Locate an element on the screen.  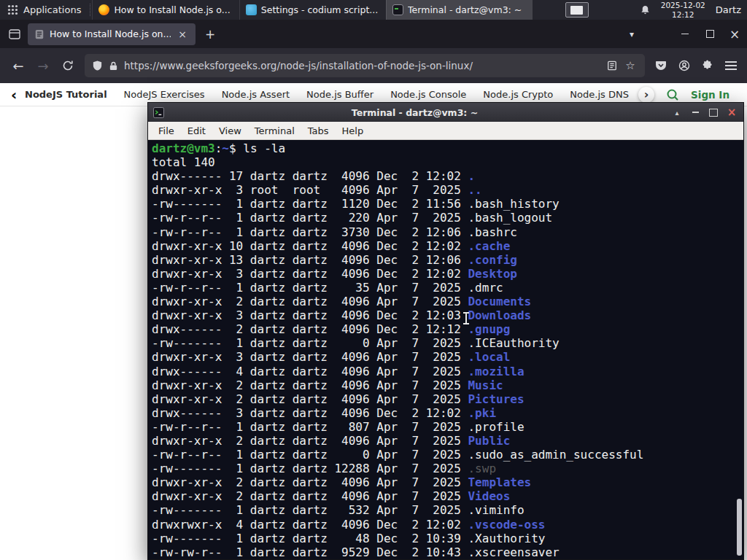
back-button is located at coordinates (18, 66).